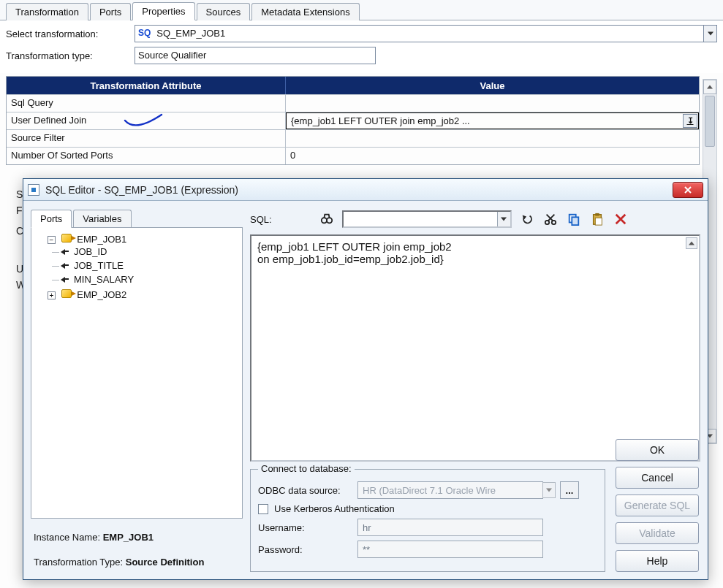 The image size is (723, 588). Describe the element at coordinates (150, 266) in the screenshot. I see `tree-node-job-title: JOB_TITLE` at that location.